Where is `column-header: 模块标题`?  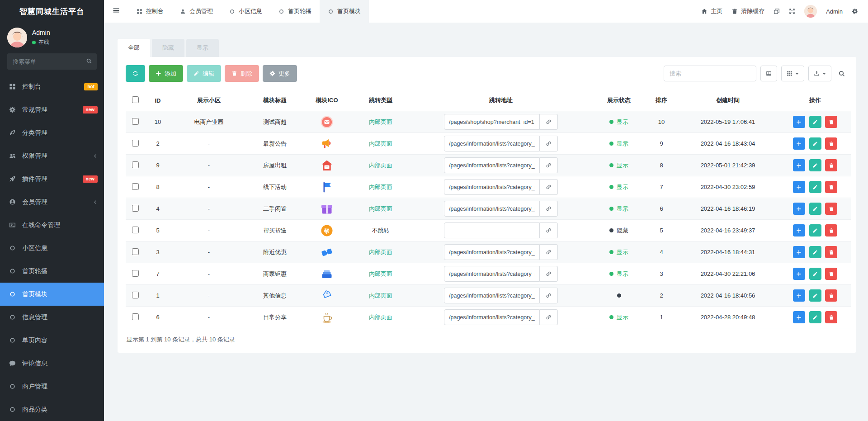 column-header: 模块标题 is located at coordinates (275, 100).